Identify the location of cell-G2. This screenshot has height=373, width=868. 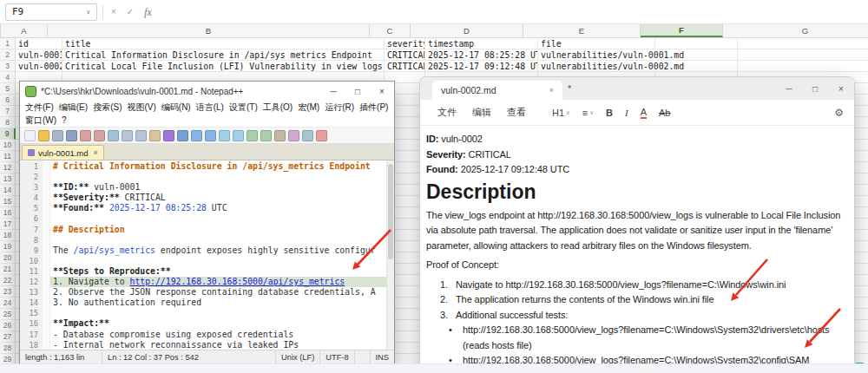
(803, 56).